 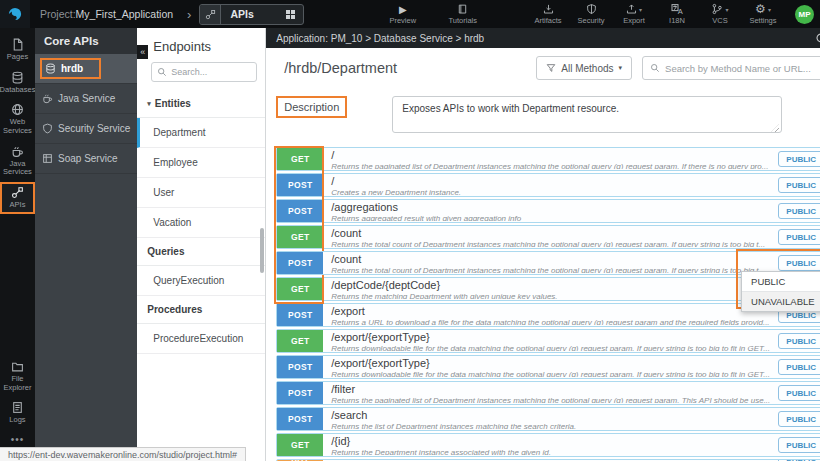 I want to click on endpoint-item-department: Department, so click(x=201, y=133).